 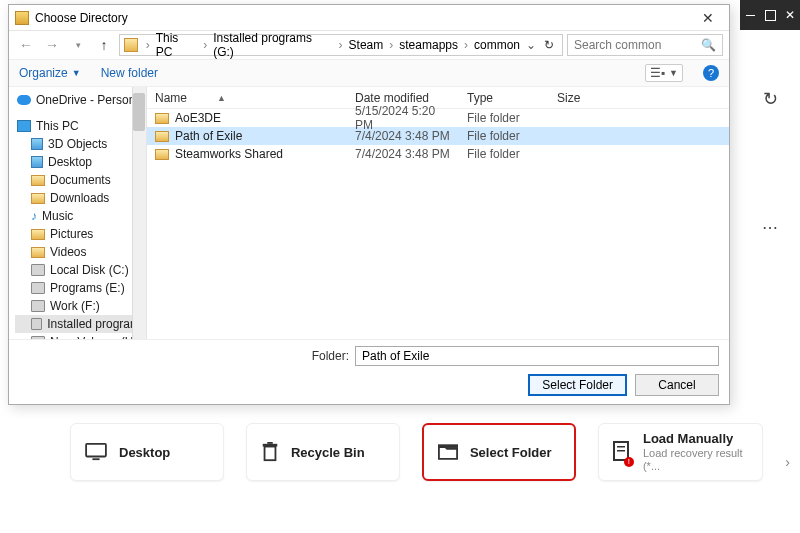 What do you see at coordinates (578, 385) in the screenshot?
I see `select-folder-button: Select Folder` at bounding box center [578, 385].